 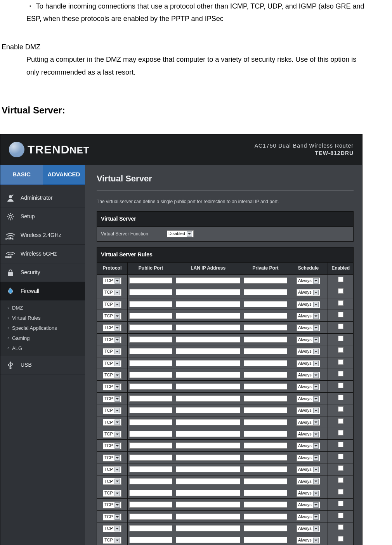 I want to click on nav-wireless-5: 5 GHz Wireless 5GHz, so click(x=43, y=254).